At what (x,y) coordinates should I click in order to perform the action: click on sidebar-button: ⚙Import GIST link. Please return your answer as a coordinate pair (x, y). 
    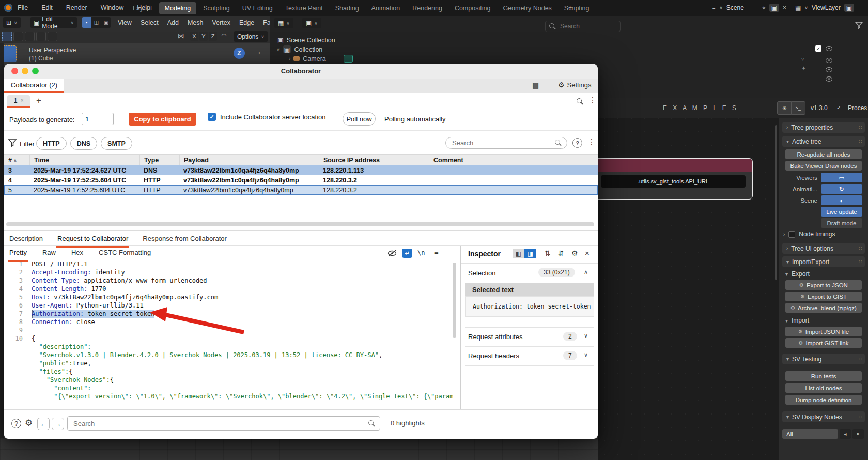
    Looking at the image, I should click on (824, 343).